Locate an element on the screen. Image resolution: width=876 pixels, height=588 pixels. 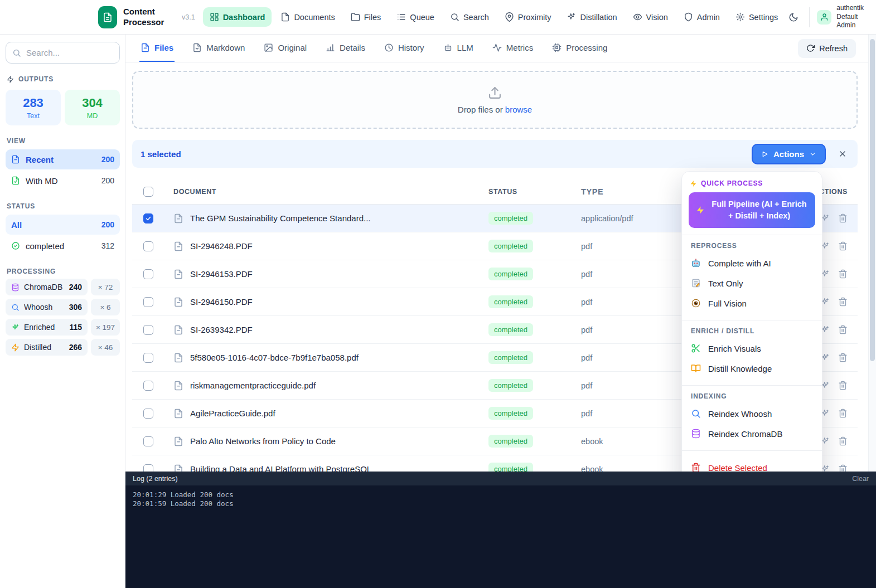
view-item-recent: Recent 200 is located at coordinates (62, 159).